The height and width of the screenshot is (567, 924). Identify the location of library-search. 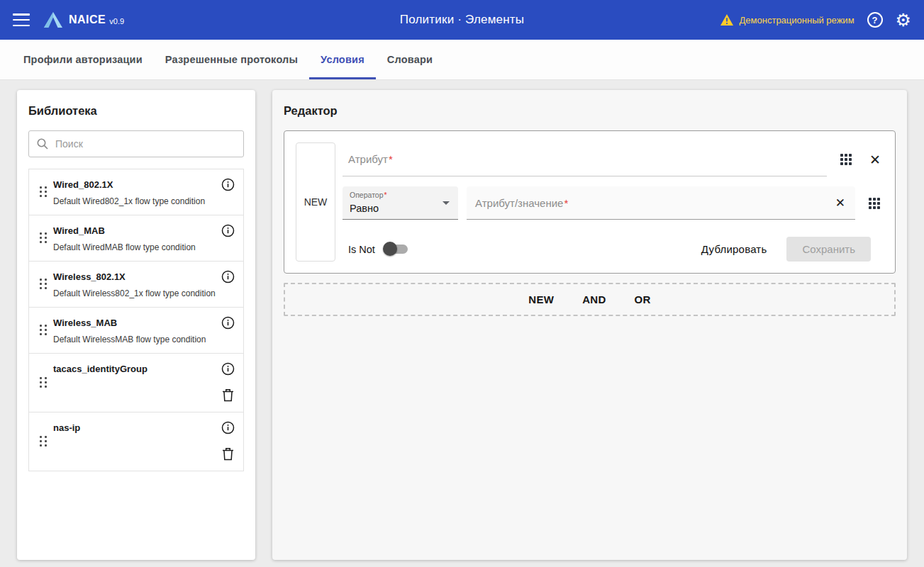
(136, 144).